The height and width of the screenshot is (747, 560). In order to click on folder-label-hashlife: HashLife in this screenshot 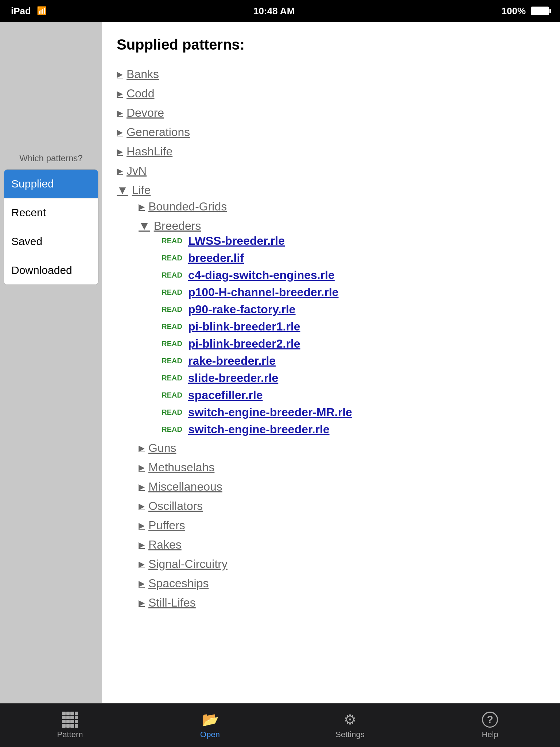, I will do `click(149, 152)`.